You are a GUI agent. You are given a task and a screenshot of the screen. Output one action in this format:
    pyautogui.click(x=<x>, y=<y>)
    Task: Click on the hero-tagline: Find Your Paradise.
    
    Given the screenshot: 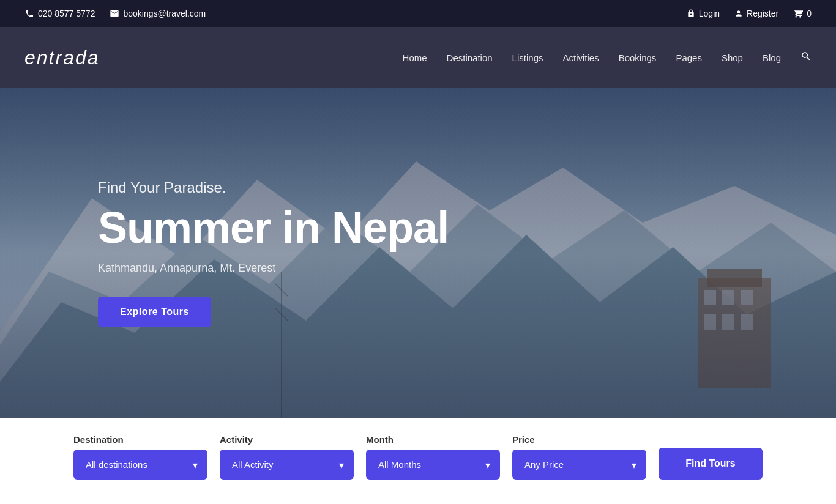 What is the action you would take?
    pyautogui.click(x=273, y=188)
    